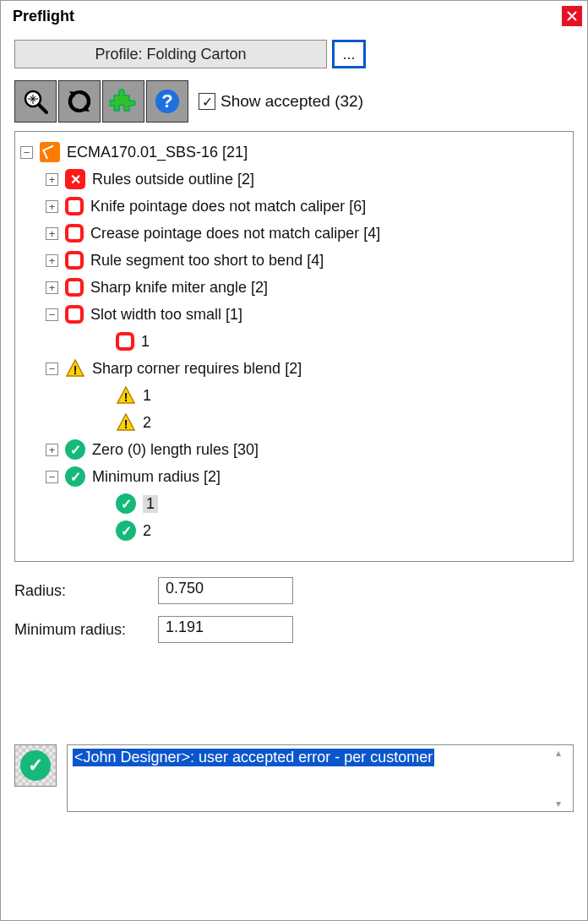 The width and height of the screenshot is (588, 921). I want to click on tree-node-knife: + Knife pointage does not match caliper …, so click(294, 206).